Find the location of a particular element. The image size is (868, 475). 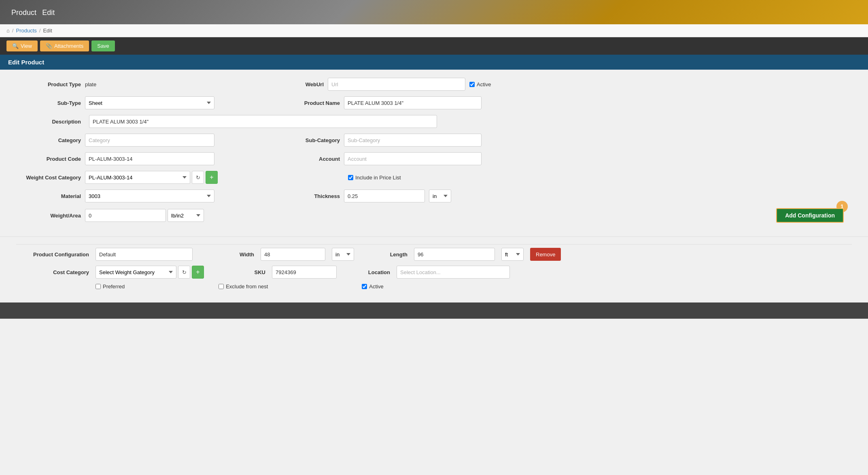

row-product-type: Product Type plate WebUrl Active is located at coordinates (434, 84).